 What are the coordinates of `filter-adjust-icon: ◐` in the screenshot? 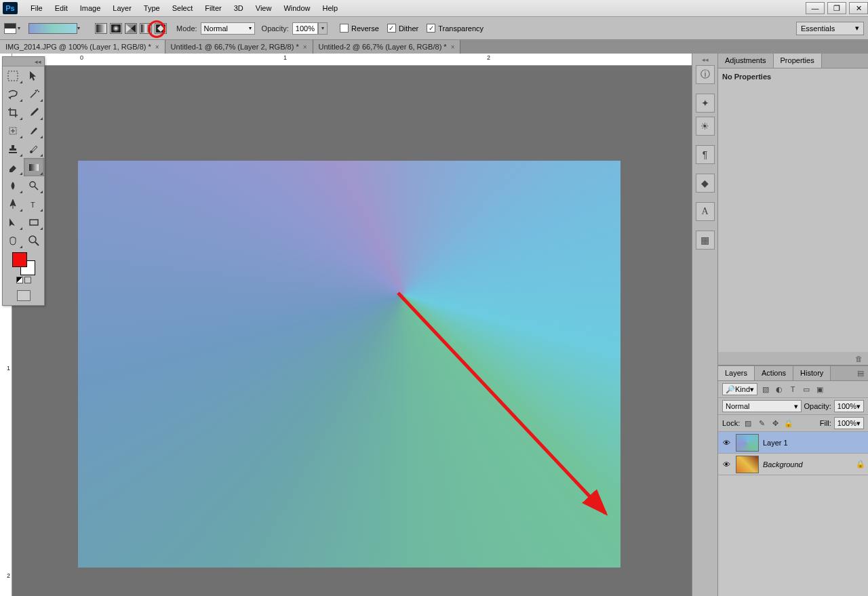 It's located at (779, 389).